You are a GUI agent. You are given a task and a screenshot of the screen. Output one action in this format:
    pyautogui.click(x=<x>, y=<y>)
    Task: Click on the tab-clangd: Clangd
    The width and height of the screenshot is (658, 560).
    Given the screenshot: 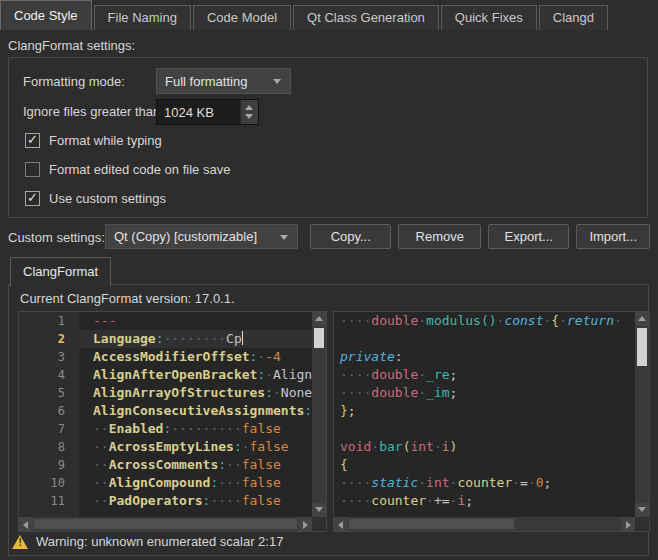 What is the action you would take?
    pyautogui.click(x=574, y=18)
    